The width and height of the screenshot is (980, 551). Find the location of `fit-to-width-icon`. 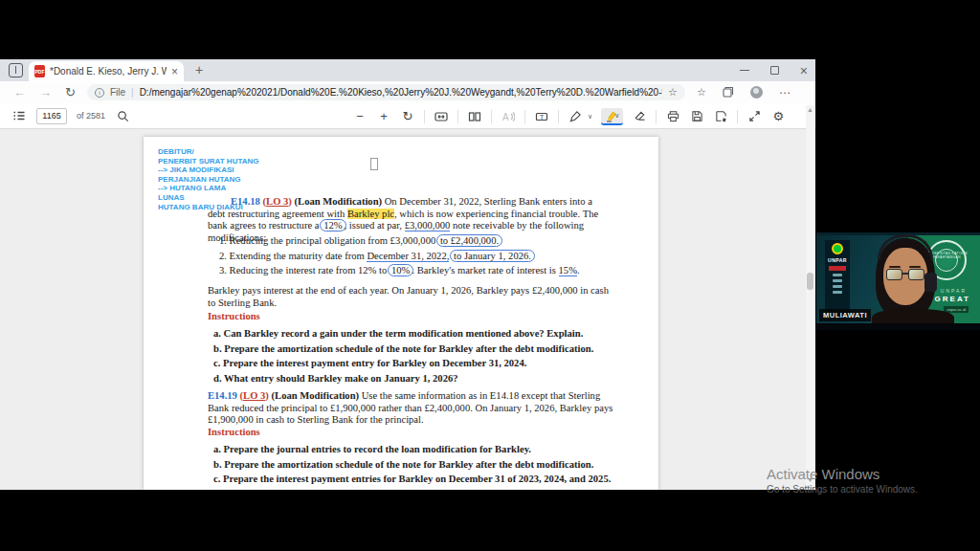

fit-to-width-icon is located at coordinates (441, 117).